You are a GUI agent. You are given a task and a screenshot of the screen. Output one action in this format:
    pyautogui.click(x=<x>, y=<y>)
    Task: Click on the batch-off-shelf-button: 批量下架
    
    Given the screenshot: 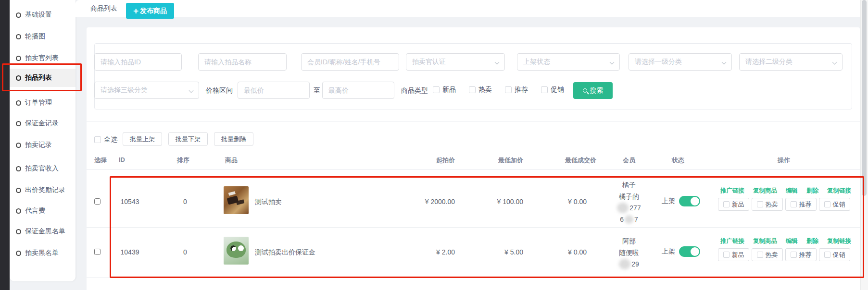 What is the action you would take?
    pyautogui.click(x=188, y=139)
    